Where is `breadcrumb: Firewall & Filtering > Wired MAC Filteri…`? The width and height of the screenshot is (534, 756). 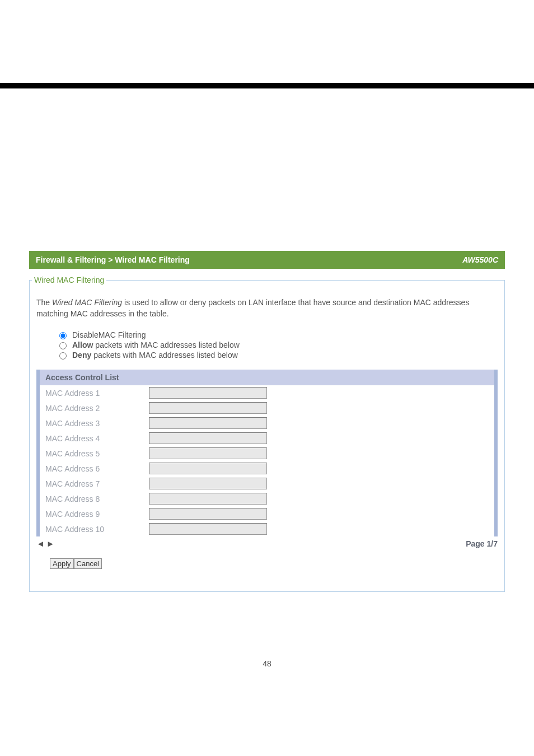 breadcrumb: Firewall & Filtering > Wired MAC Filteri… is located at coordinates (113, 260).